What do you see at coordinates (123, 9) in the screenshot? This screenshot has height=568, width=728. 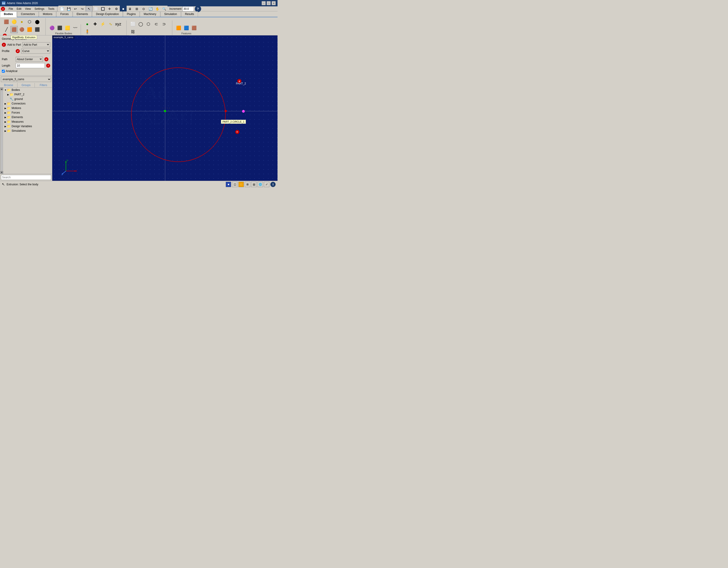 I see `box-button: ■` at bounding box center [123, 9].